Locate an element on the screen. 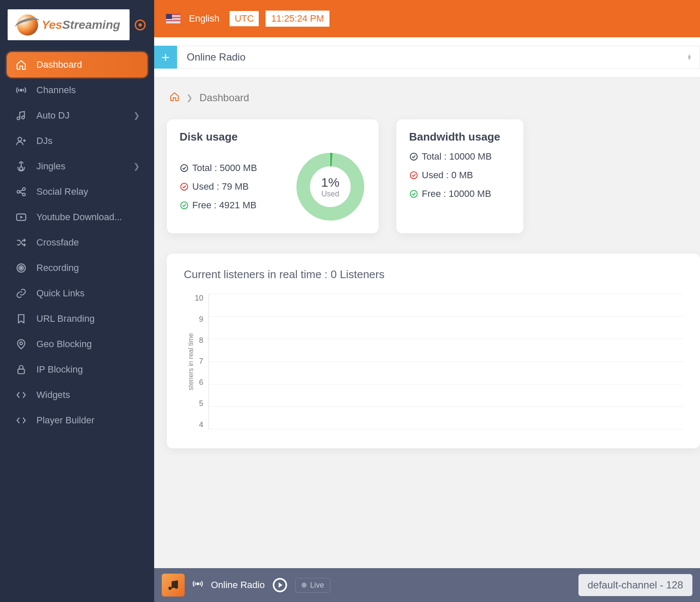 This screenshot has height=602, width=700. record-icon is located at coordinates (140, 25).